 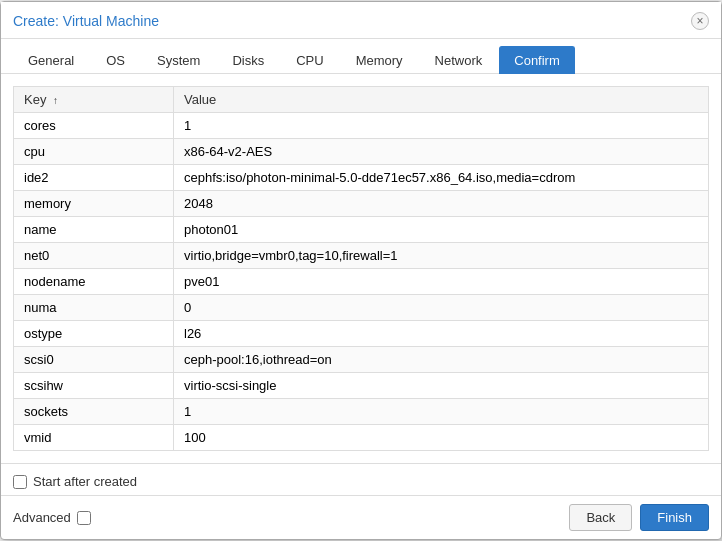 I want to click on row-value: x86-64-v2-AES, so click(x=442, y=152).